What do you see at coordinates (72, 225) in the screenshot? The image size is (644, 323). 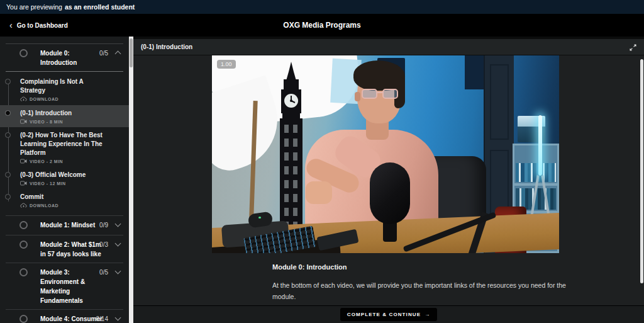 I see `module-title: Module 1: Mindset` at bounding box center [72, 225].